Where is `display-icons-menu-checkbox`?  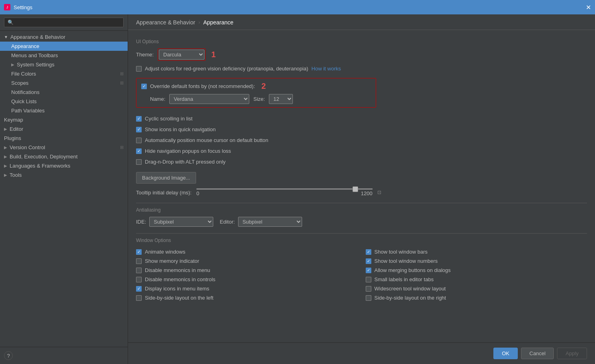 display-icons-menu-checkbox is located at coordinates (139, 289).